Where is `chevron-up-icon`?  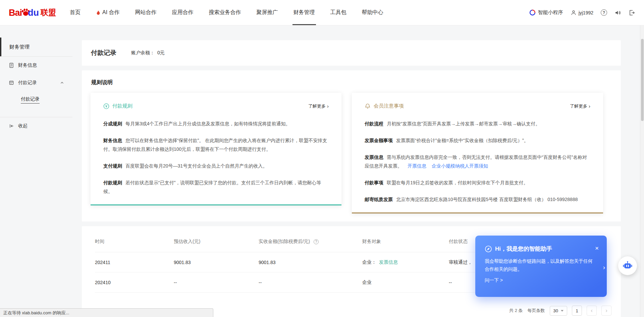 chevron-up-icon is located at coordinates (62, 83).